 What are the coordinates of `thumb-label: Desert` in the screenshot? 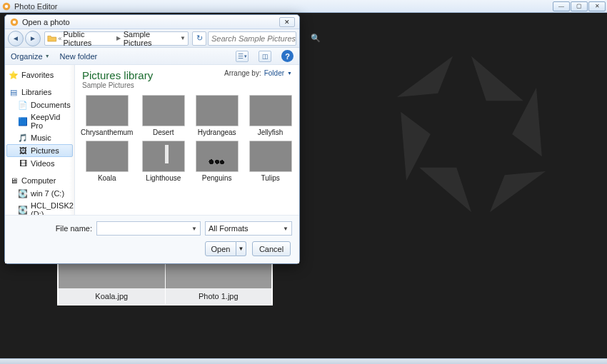 It's located at (163, 133).